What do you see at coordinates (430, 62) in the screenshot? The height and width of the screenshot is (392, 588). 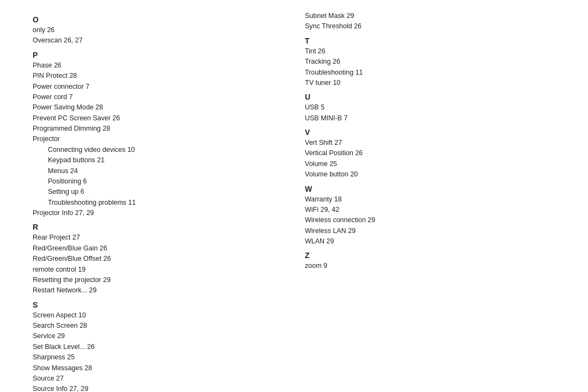 I see `index-entry: Tracking 26` at bounding box center [430, 62].